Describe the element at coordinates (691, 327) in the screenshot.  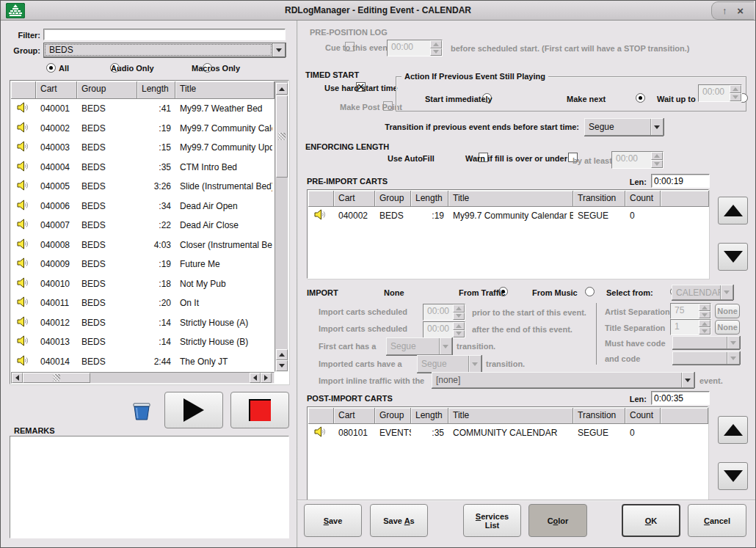
I see `title-separation-spinbox: 1` at that location.